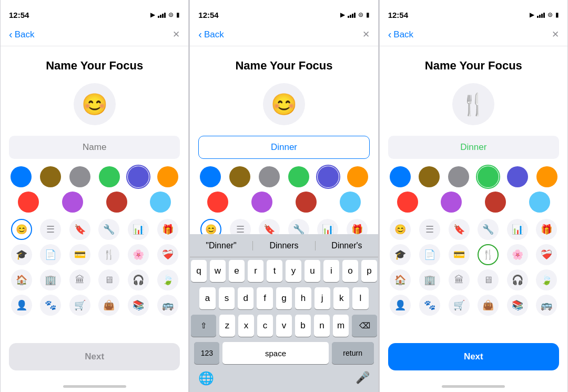 Image resolution: width=568 pixels, height=392 pixels. What do you see at coordinates (347, 246) in the screenshot?
I see `autocorrect-word-3: Dinner's` at bounding box center [347, 246].